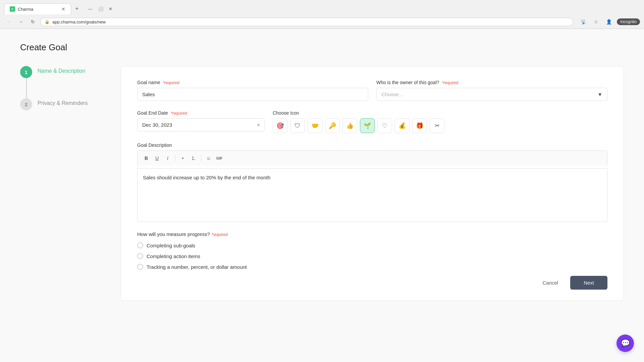  Describe the element at coordinates (219, 158) in the screenshot. I see `gif-button: GIF` at that location.